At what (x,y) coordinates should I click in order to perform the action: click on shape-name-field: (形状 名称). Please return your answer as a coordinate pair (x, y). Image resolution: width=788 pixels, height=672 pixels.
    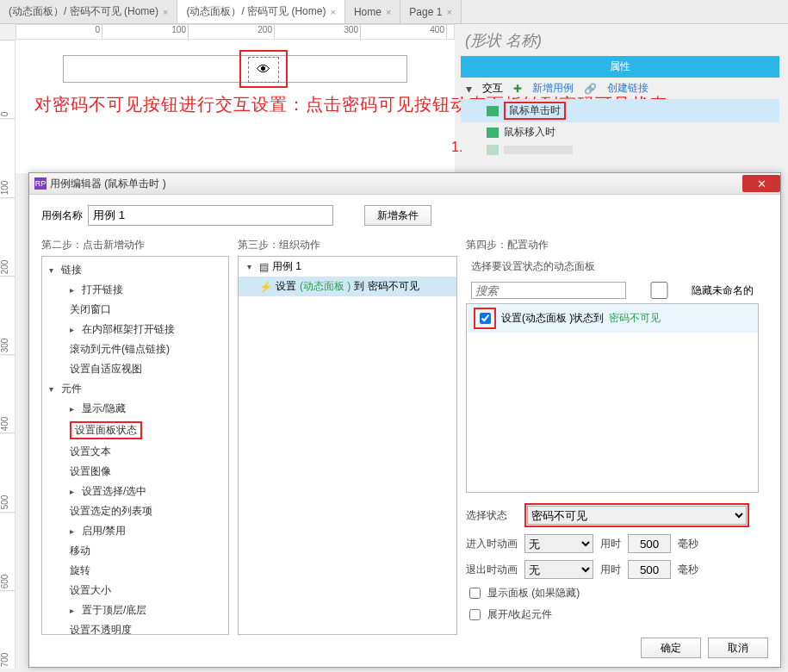
    Looking at the image, I should click on (503, 40).